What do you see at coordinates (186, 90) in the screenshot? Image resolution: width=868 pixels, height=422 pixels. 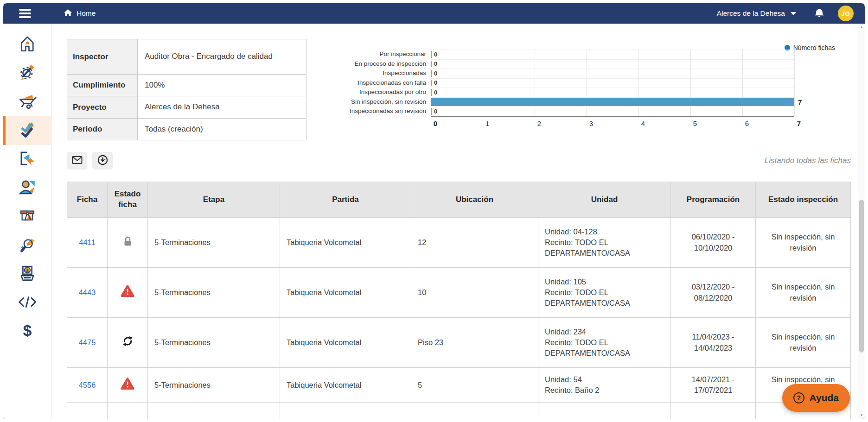 I see `inspector-summary-table: InspectorAuditor Obra - Encargado de cal…` at bounding box center [186, 90].